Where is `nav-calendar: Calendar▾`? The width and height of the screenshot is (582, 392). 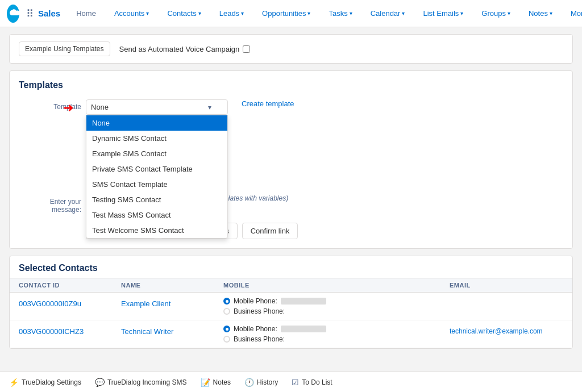
nav-calendar: Calendar▾ is located at coordinates (388, 14).